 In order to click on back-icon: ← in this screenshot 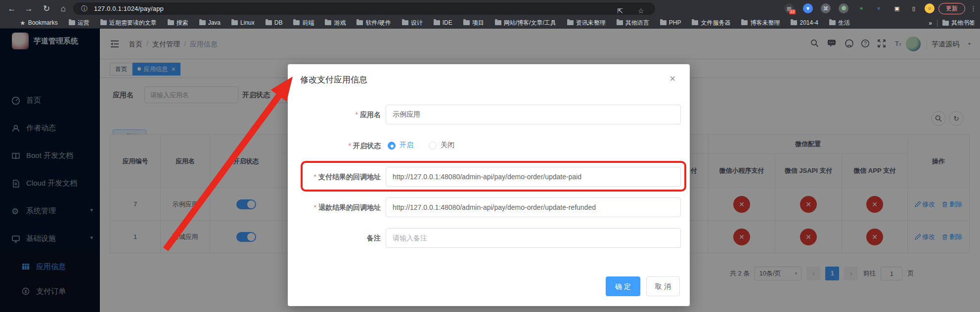, I will do `click(12, 9)`.